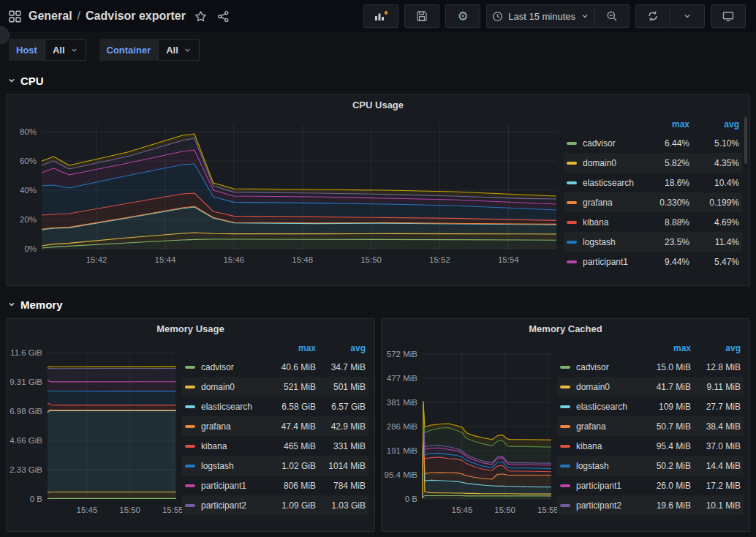 Image resolution: width=756 pixels, height=537 pixels. I want to click on y-axis-tick: 0 B, so click(37, 499).